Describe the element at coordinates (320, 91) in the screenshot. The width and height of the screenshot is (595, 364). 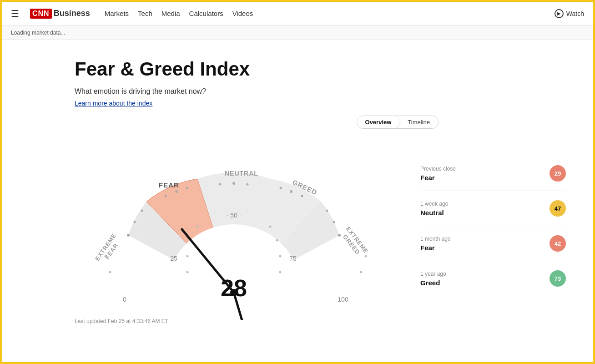
I see `page-subtitle: What emotion is driving the market now?` at that location.